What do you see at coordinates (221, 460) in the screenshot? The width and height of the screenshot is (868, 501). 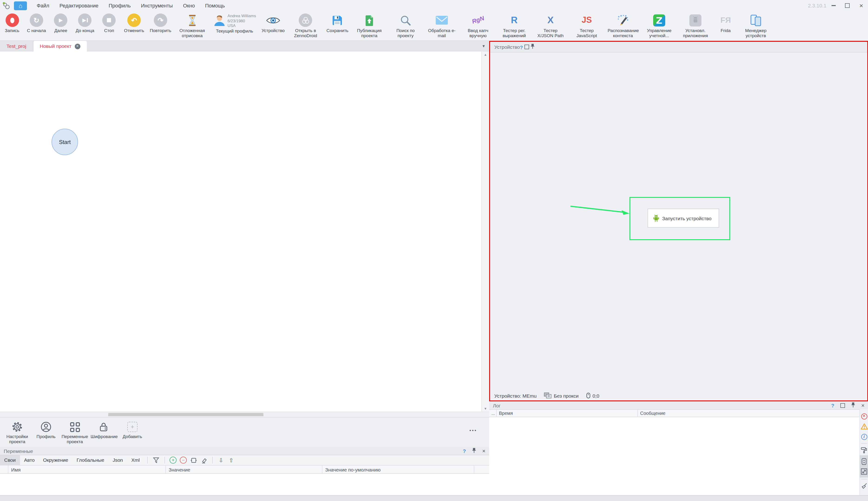 I see `move-down-icon: ⇩` at bounding box center [221, 460].